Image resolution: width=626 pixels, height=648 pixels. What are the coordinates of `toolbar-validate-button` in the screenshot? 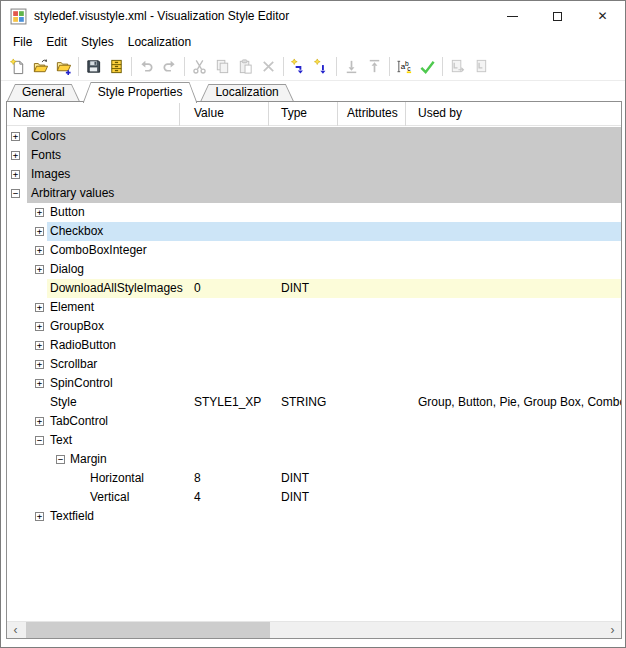 It's located at (428, 66).